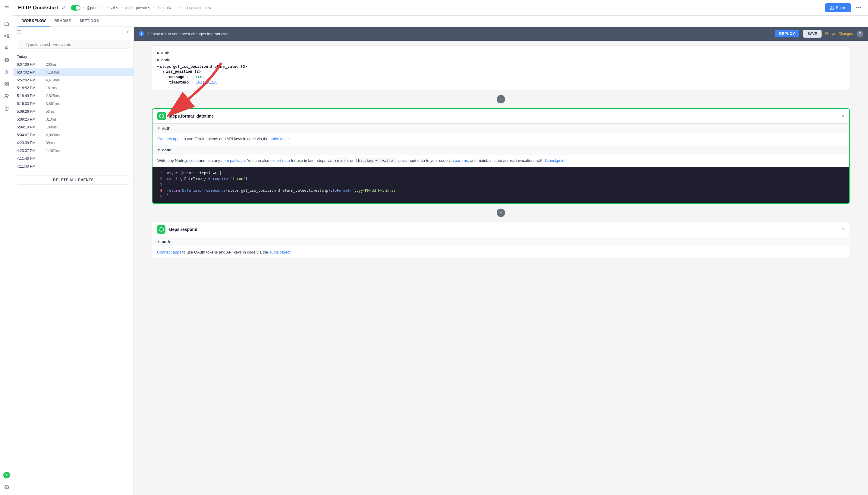 The height and width of the screenshot is (495, 868). What do you see at coordinates (459, 34) in the screenshot?
I see `deploy-bar-text: Deploy to run your latest changes in pro…` at bounding box center [459, 34].